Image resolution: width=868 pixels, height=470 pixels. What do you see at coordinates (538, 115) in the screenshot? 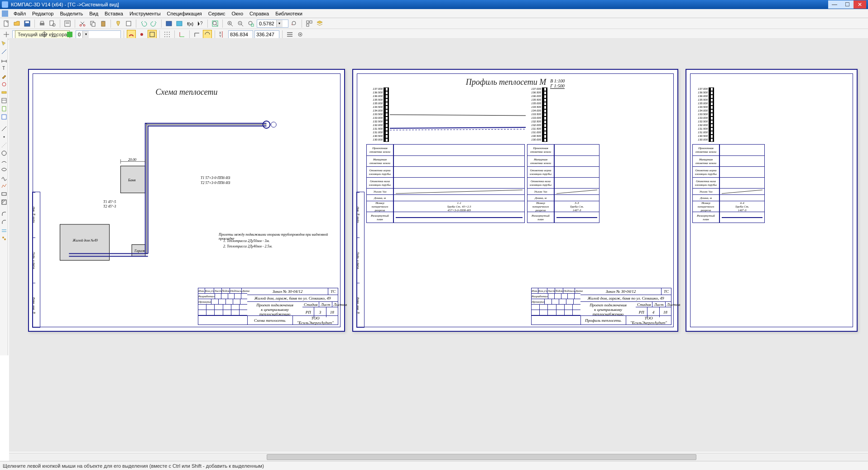
I see `elevation-ruler-2: 137.000 136.500 136.000 135.500 135.000 …` at bounding box center [538, 115].